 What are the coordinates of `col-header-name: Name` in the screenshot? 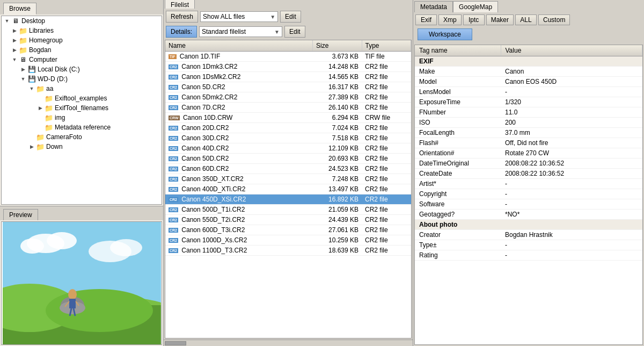 It's located at (239, 46).